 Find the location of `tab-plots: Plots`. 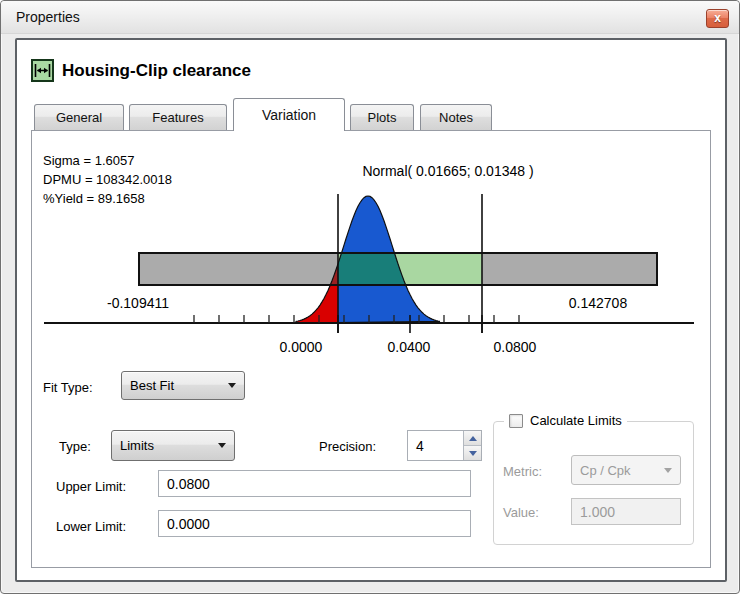

tab-plots: Plots is located at coordinates (382, 117).